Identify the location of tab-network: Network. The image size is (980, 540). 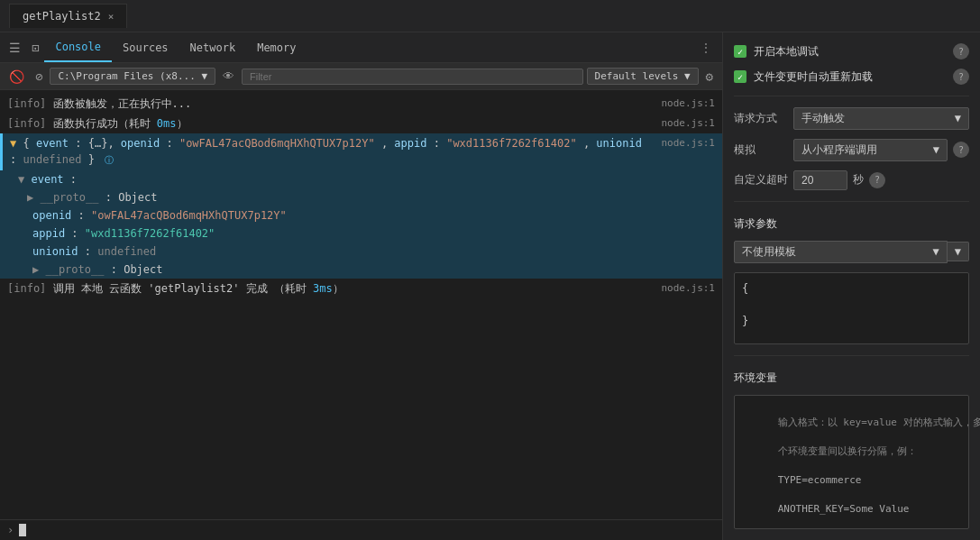
(213, 47).